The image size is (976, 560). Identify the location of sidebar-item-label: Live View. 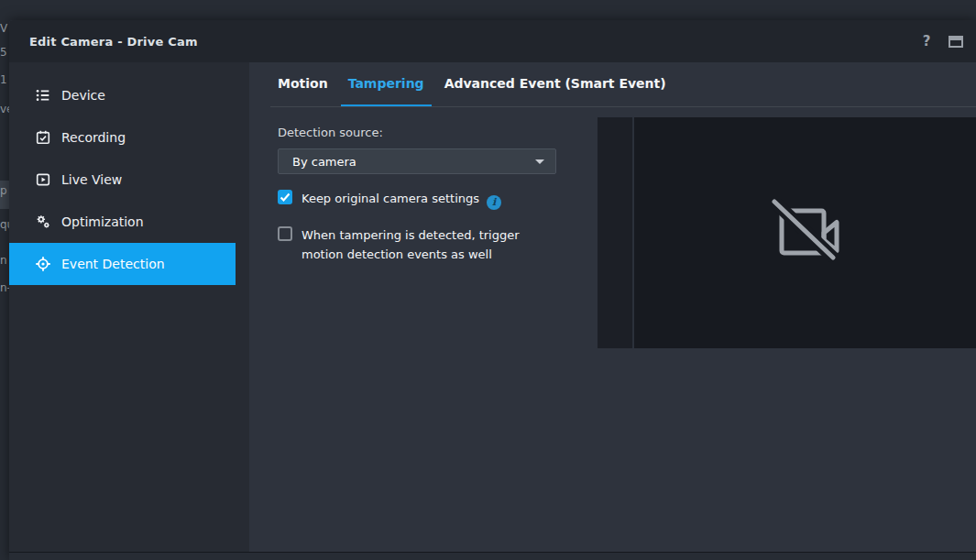
(92, 180).